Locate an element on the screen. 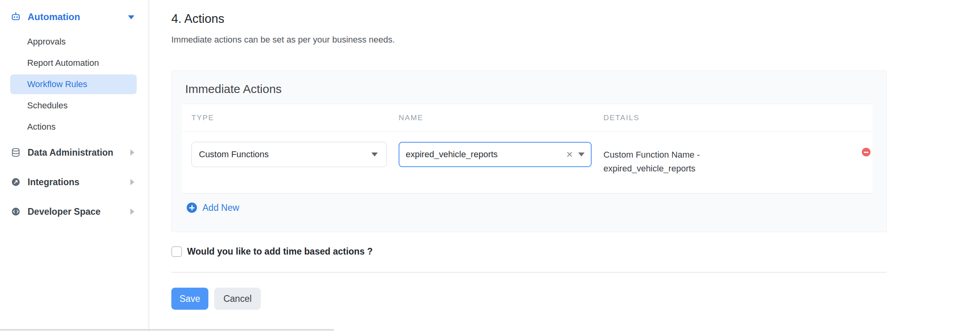  sidebar-item-approvals: Approvals is located at coordinates (73, 42).